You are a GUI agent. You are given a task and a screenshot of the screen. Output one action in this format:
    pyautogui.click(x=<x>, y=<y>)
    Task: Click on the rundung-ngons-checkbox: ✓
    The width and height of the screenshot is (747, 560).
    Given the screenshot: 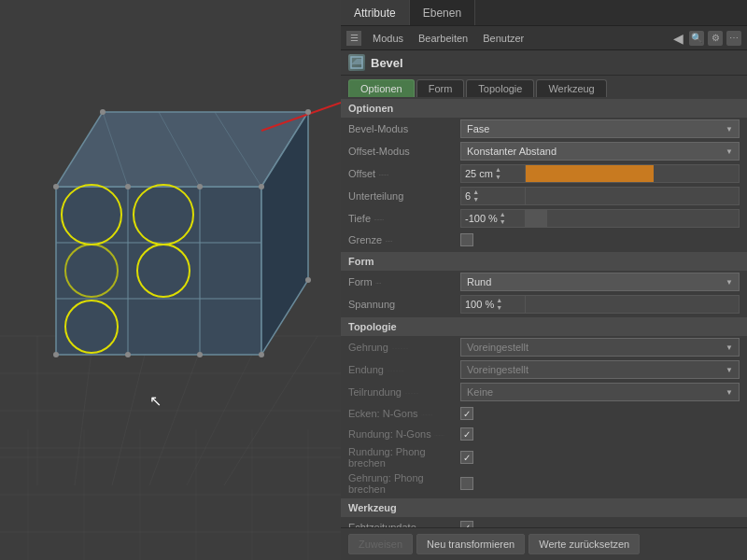 What is the action you would take?
    pyautogui.click(x=467, y=434)
    